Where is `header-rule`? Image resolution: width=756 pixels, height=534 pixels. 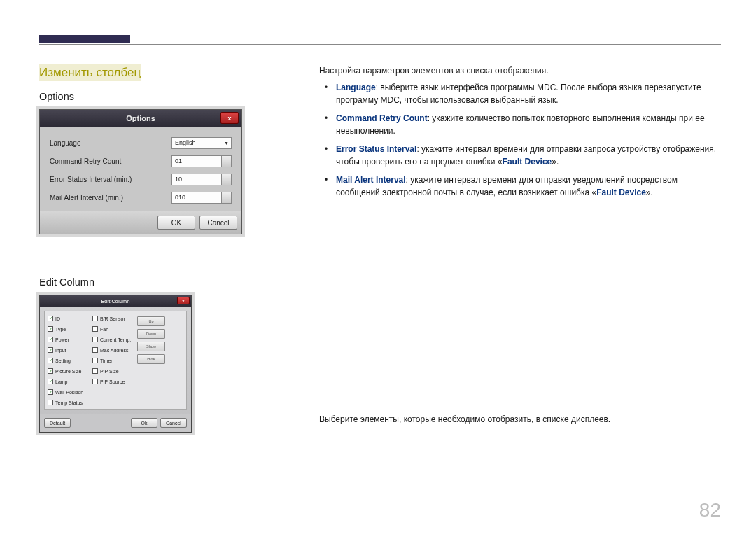 header-rule is located at coordinates (380, 45).